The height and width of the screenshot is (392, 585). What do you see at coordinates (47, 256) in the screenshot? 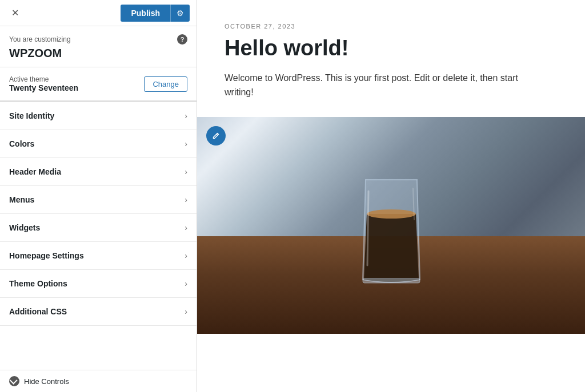
I see `menu-item-label-homepage-settings: Homepage Settings` at bounding box center [47, 256].